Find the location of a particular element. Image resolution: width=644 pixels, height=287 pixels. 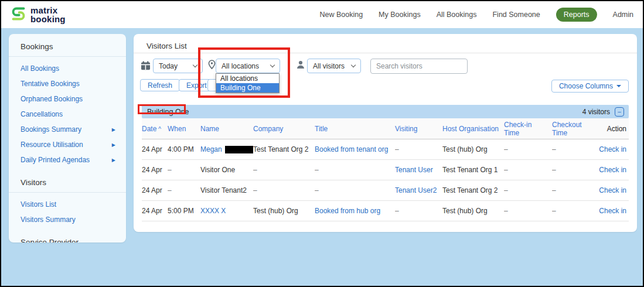

sidebar-section-visitors: Visitors is located at coordinates (67, 181).